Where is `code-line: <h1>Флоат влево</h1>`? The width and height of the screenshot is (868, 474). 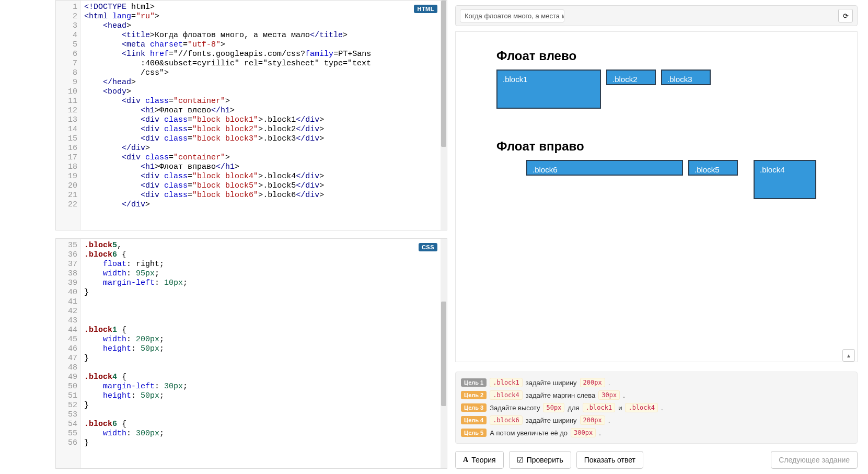
code-line: <h1>Флоат влево</h1> is located at coordinates (264, 111).